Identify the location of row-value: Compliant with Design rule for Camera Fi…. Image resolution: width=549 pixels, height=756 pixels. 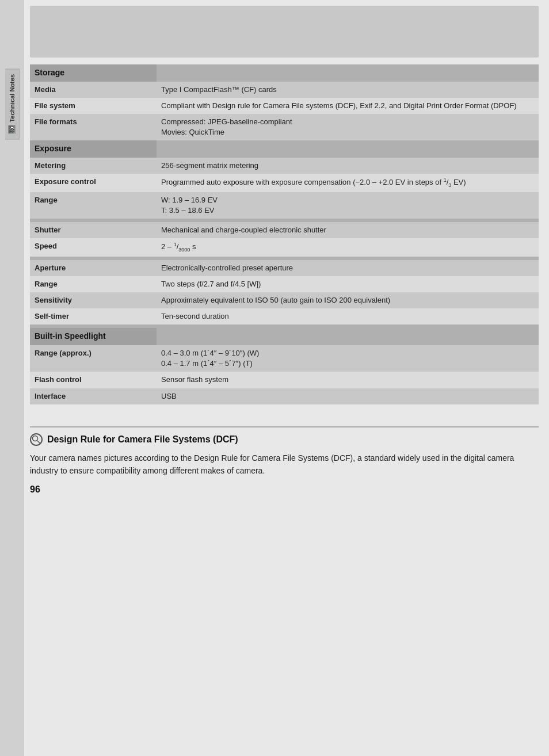
(348, 106).